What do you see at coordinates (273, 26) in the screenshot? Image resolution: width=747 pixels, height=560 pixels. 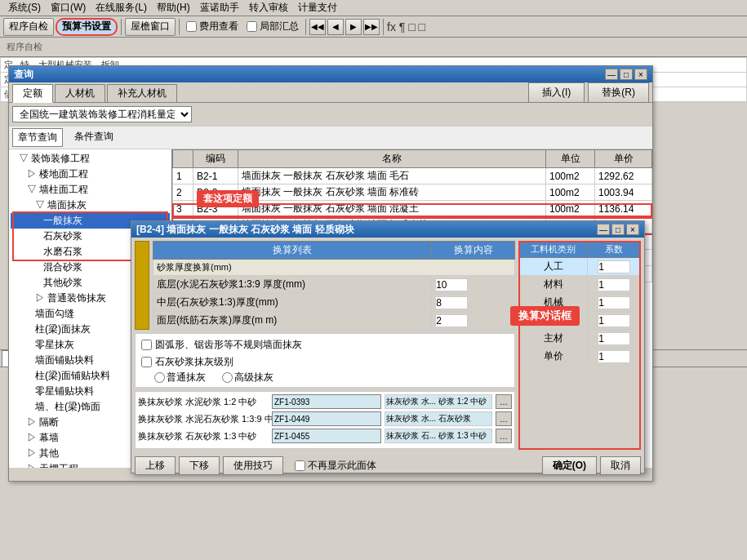 I see `summary-check: 局部汇总` at bounding box center [273, 26].